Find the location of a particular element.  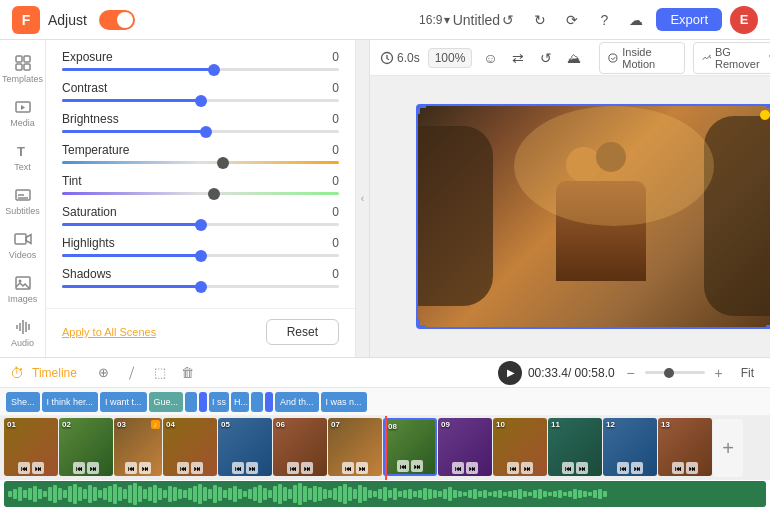

thumb-10: 10 ⏮⏭ is located at coordinates (520, 447).